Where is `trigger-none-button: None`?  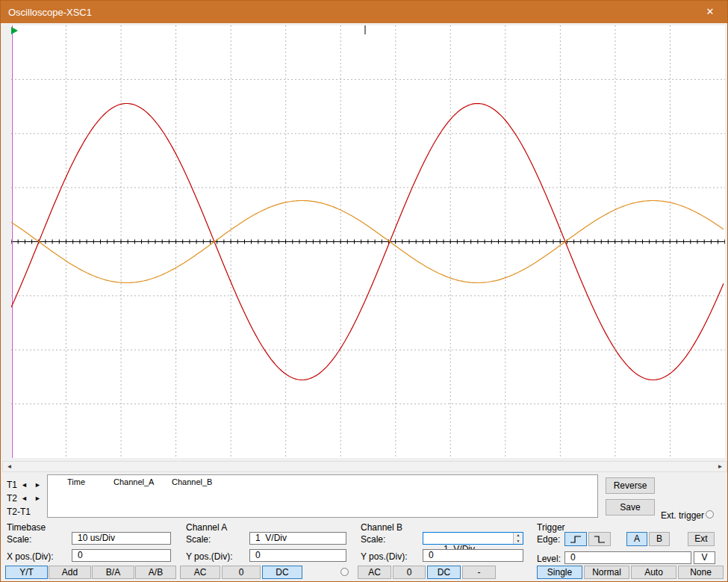 trigger-none-button: None is located at coordinates (700, 572).